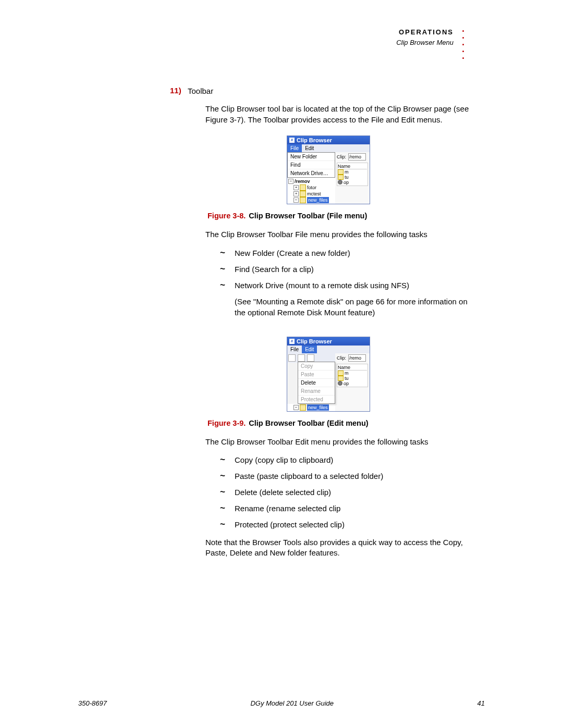 This screenshot has width=563, height=728. What do you see at coordinates (316, 375) in the screenshot?
I see `menu-item-paste: Paste` at bounding box center [316, 375].